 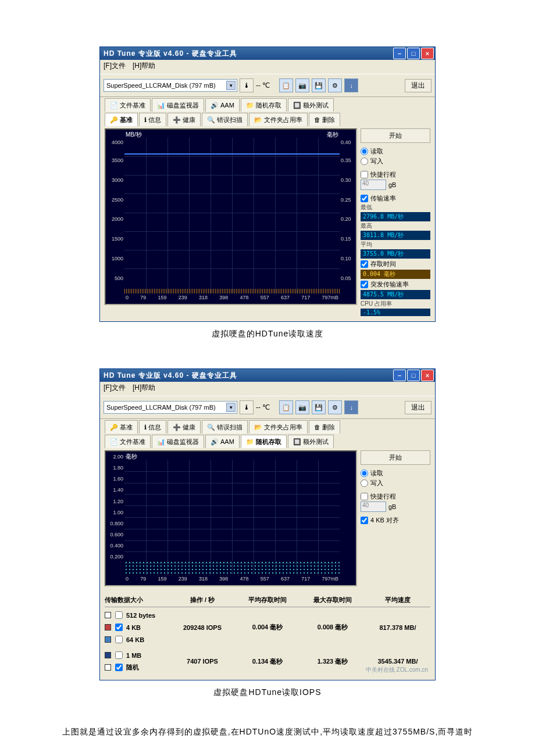 I want to click on chk-1m: 1 MB, so click(x=137, y=655).